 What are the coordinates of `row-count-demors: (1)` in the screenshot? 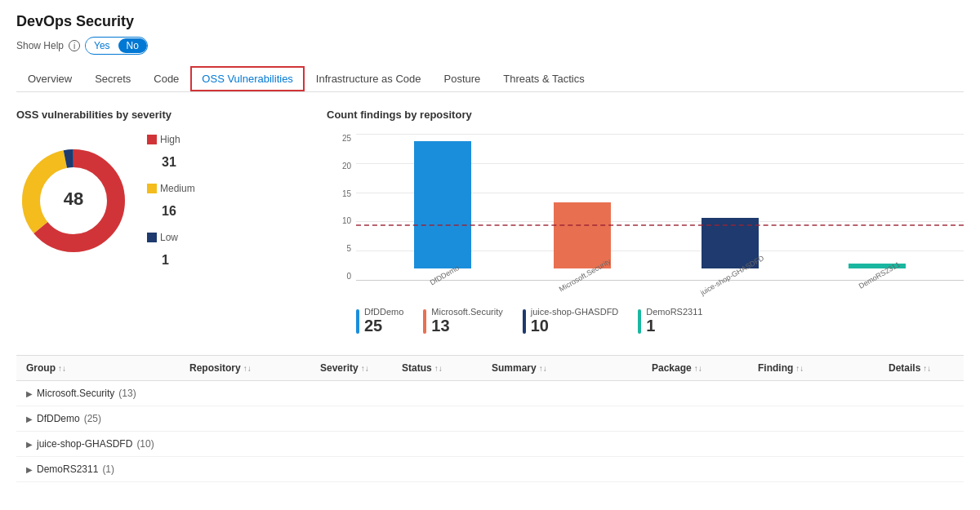 It's located at (108, 469).